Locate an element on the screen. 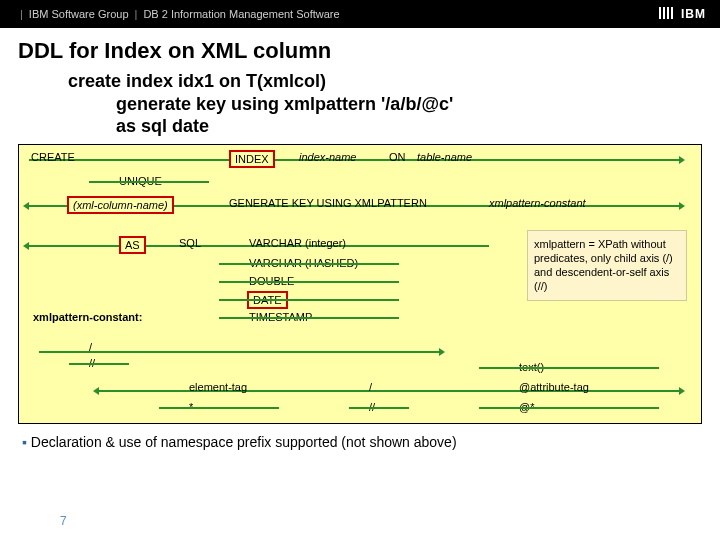 The width and height of the screenshot is (720, 540). code-line-3: as sql date is located at coordinates (418, 126).